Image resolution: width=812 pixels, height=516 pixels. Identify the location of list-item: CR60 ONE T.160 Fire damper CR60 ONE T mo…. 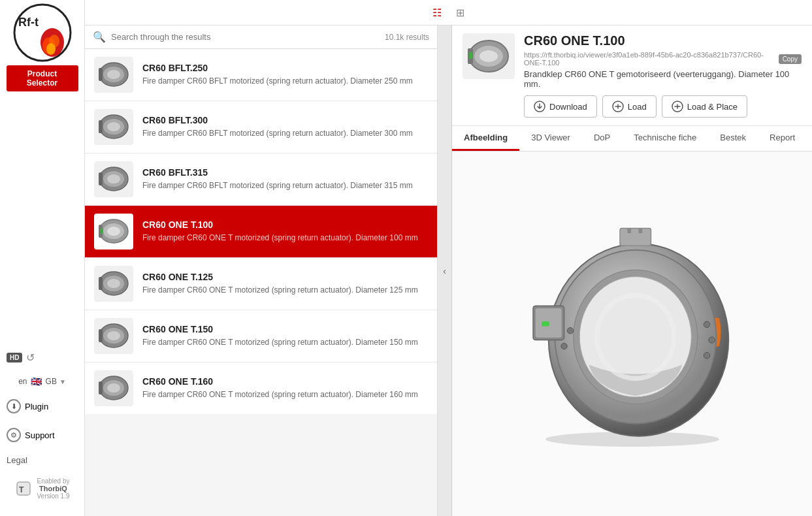
(261, 388).